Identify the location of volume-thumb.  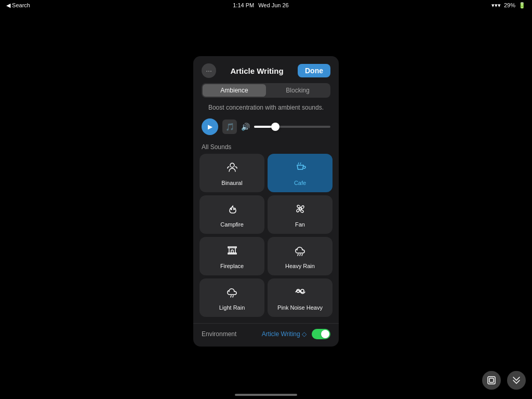
(275, 127).